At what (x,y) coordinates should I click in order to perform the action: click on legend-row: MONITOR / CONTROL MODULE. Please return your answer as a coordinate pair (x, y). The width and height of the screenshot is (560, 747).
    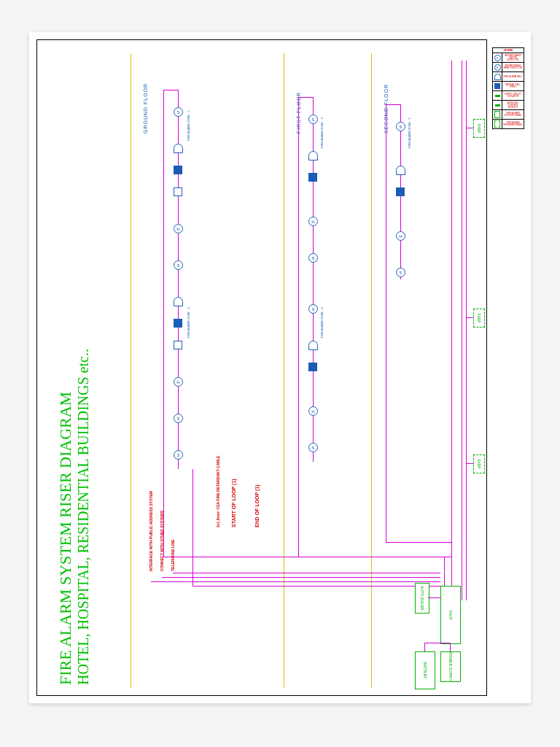
    Looking at the image, I should click on (508, 105).